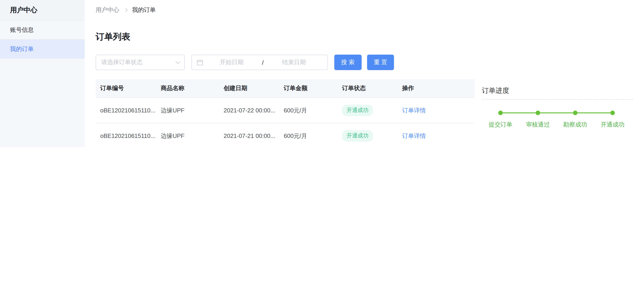 The width and height of the screenshot is (644, 294). Describe the element at coordinates (249, 110) in the screenshot. I see `created-date: 2021-07-22 00:00...` at that location.